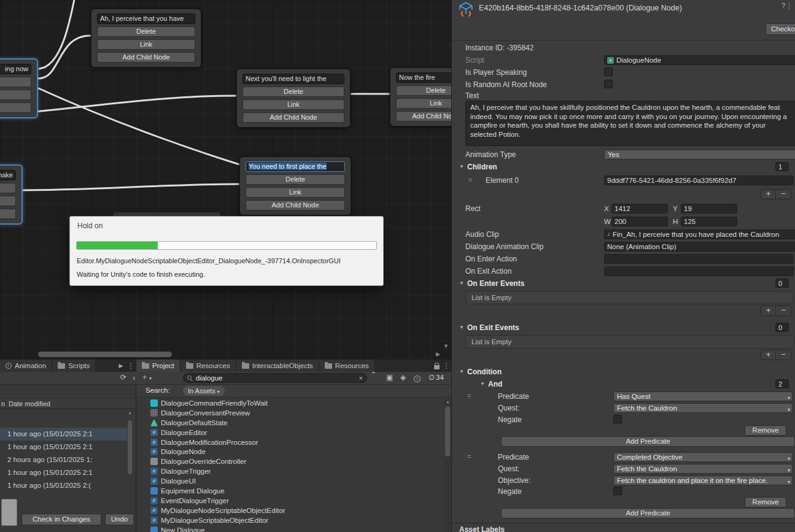  Describe the element at coordinates (703, 457) in the screenshot. I see `predicate-dropdown: Completed Objective ▾` at that location.